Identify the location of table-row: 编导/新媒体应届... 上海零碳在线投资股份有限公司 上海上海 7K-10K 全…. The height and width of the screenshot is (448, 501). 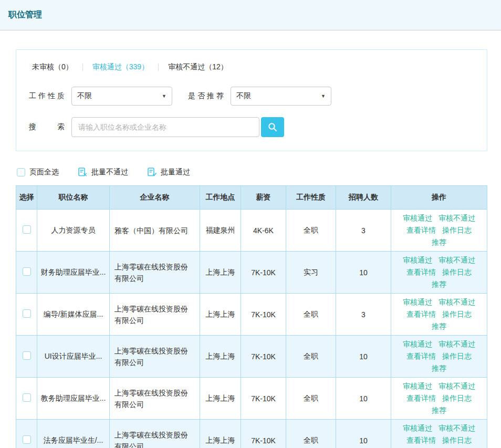
(252, 315).